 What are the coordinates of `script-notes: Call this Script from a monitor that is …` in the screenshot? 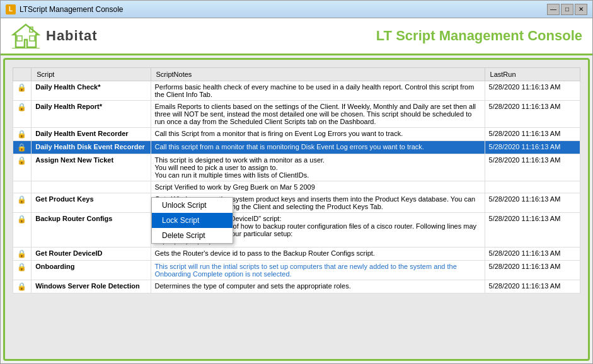 It's located at (318, 135).